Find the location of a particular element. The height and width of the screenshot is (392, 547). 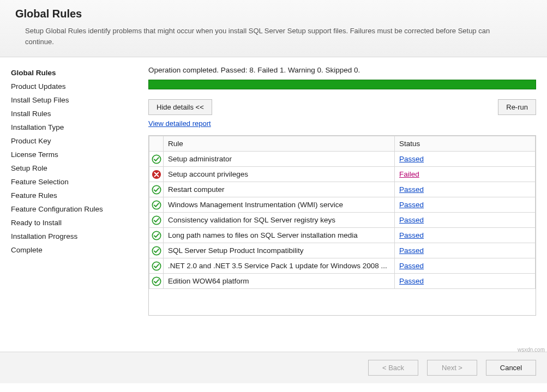

status-link: Failed is located at coordinates (409, 174).